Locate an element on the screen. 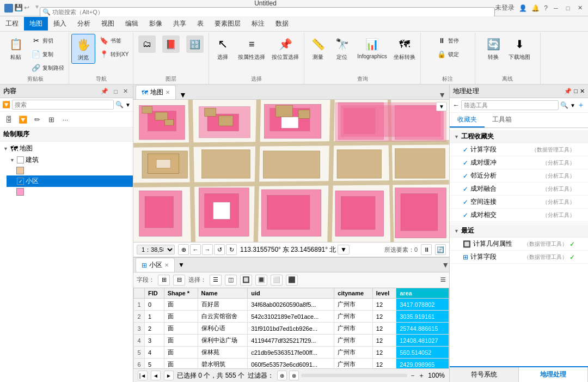  table-row: 2 1 面 白云宾馆宿舍 542c3102189e7e01ace... 广州市 … is located at coordinates (292, 317).